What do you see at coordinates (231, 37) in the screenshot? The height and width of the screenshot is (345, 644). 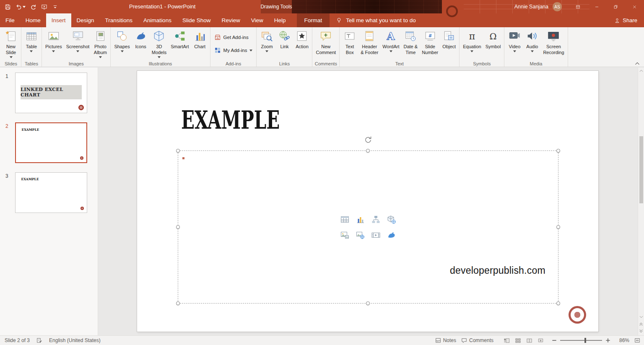 I see `ribbon-button-get-add-ins: Get Add-ins` at bounding box center [231, 37].